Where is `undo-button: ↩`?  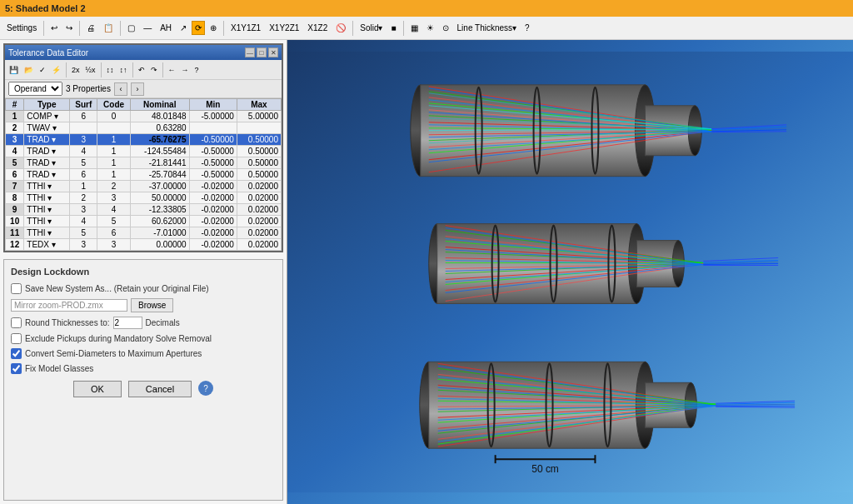 undo-button: ↩ is located at coordinates (54, 28).